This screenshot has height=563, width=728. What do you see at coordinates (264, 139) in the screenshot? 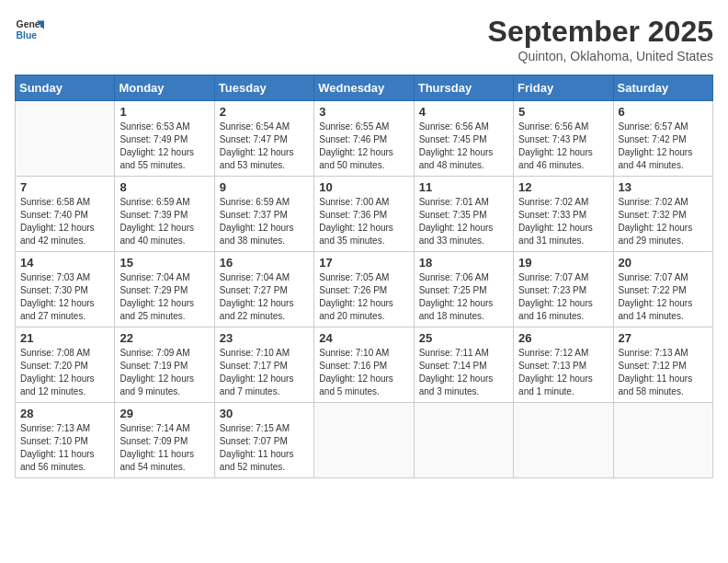
I see `calendar-day-cell: 2Sunrise: 6:54 AM Sunset: 7:47 PM Daylig…` at bounding box center [264, 139].